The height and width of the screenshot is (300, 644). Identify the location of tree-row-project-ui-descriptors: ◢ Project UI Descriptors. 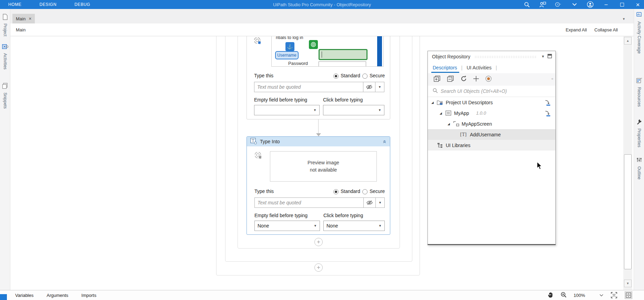
(492, 102).